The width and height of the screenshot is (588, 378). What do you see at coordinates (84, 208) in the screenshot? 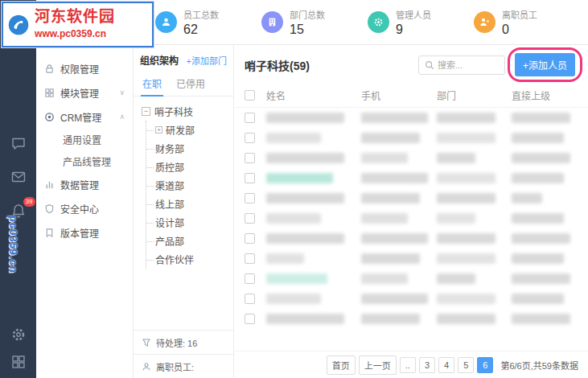
I see `menu-item-security: 安全中心` at bounding box center [84, 208].